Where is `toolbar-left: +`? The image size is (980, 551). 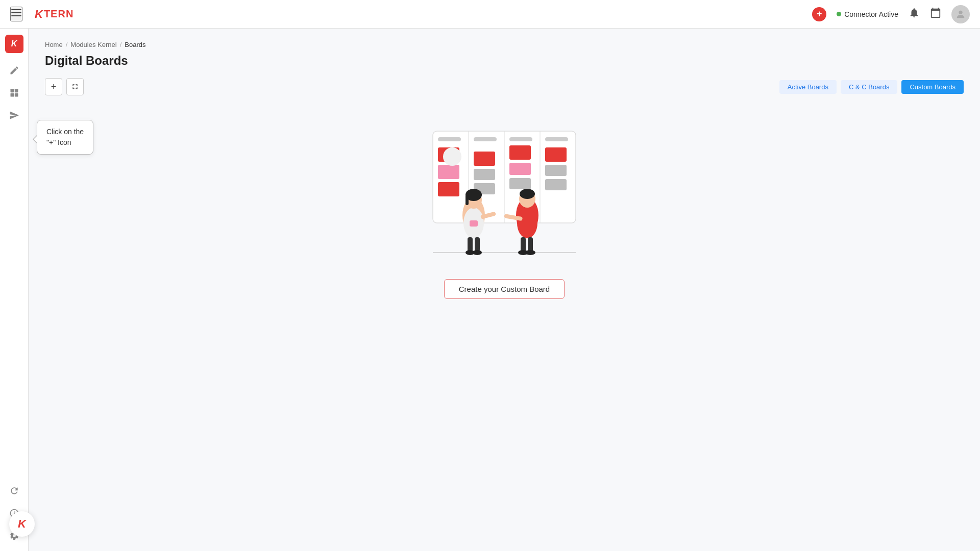 toolbar-left: + is located at coordinates (64, 87).